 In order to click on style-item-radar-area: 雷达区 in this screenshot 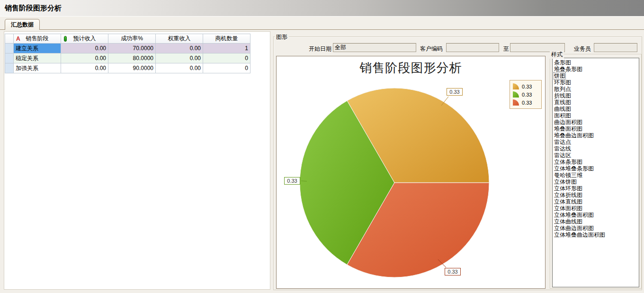, I will do `click(596, 155)`.